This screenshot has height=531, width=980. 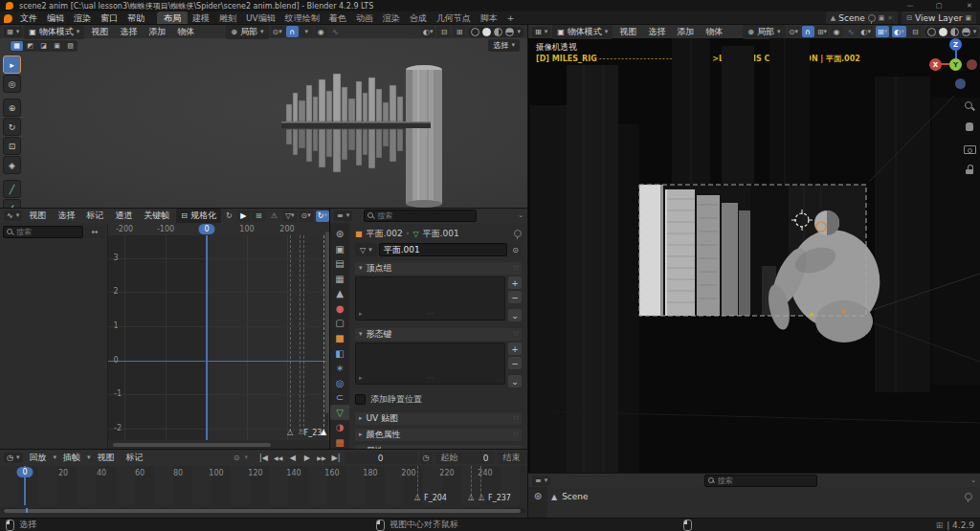 What do you see at coordinates (521, 216) in the screenshot?
I see `properties-options-icon: ⌄` at bounding box center [521, 216].